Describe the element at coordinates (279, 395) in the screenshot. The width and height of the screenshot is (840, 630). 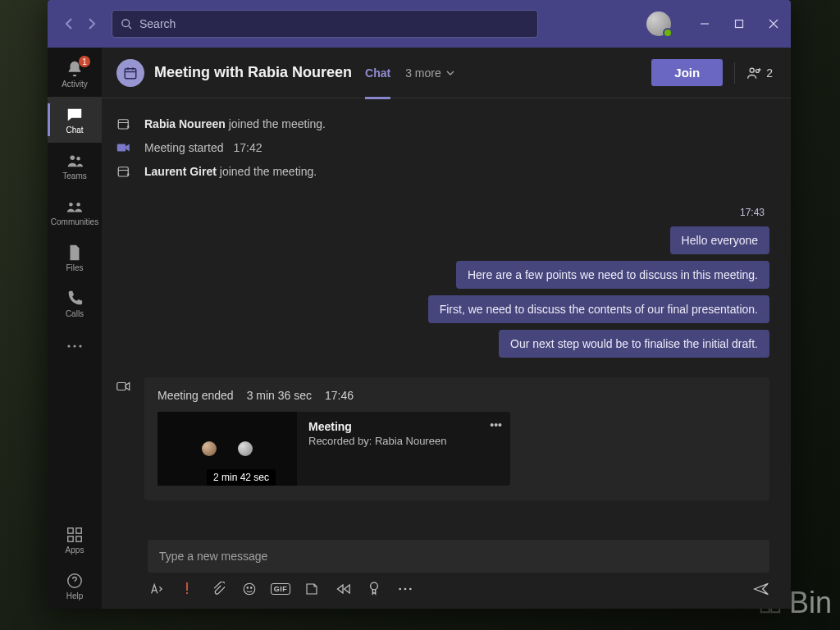
I see `meeting-duration: 3 min 36 sec` at that location.